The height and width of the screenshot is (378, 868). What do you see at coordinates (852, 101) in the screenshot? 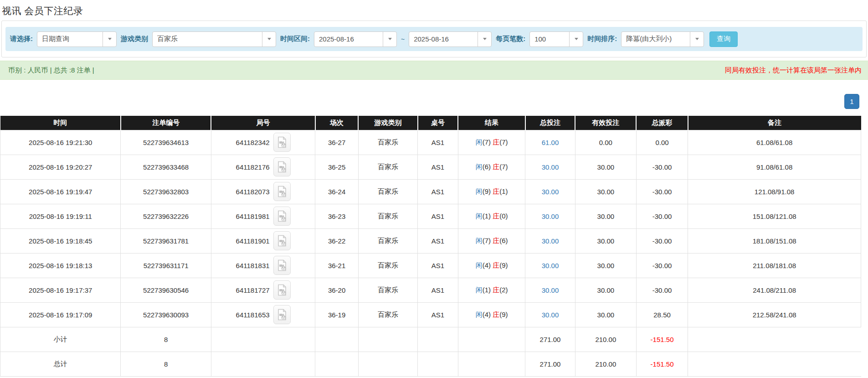
I see `page-1-button: 1` at bounding box center [852, 101].